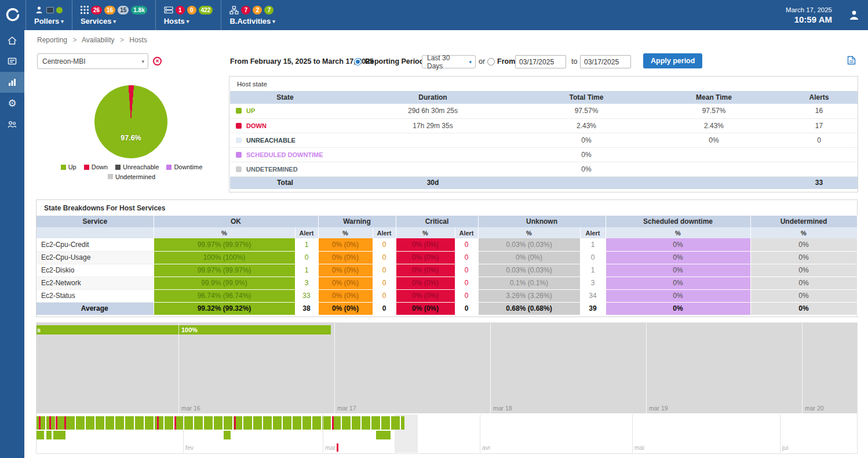  What do you see at coordinates (673, 61) in the screenshot?
I see `apply-period-button: Apply period` at bounding box center [673, 61].